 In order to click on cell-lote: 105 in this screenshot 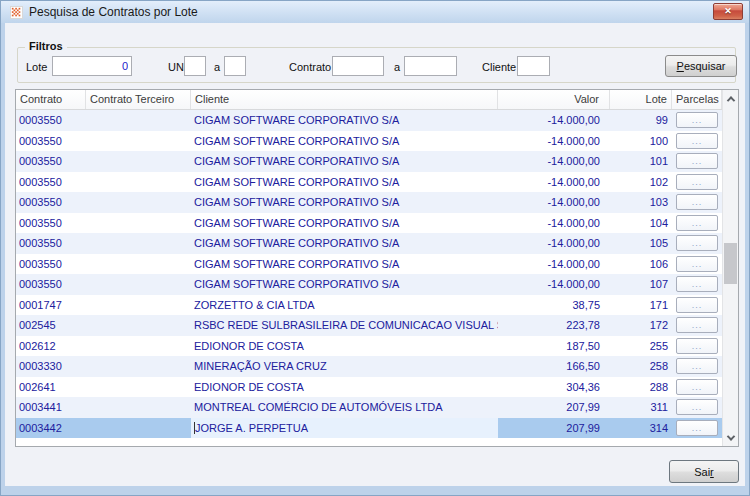, I will do `click(641, 244)`.